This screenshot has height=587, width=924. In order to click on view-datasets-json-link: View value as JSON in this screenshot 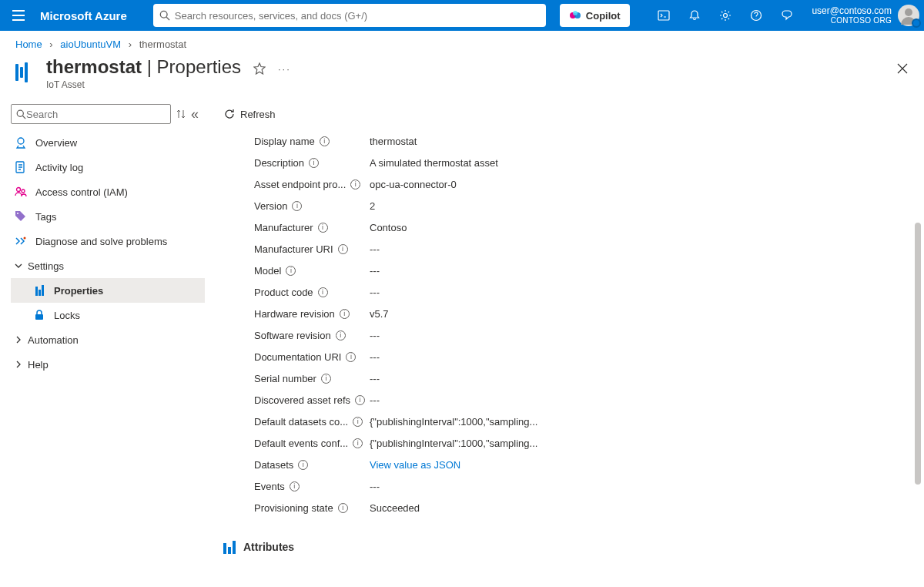, I will do `click(415, 465)`.